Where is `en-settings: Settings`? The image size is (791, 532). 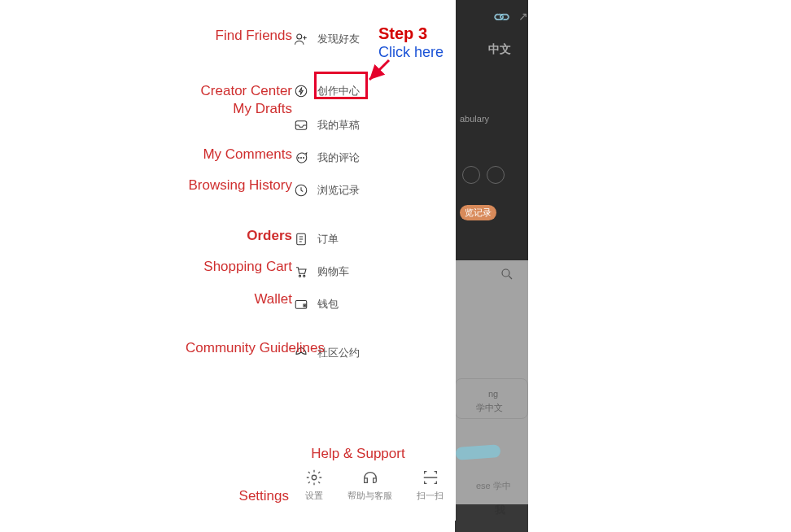 en-settings: Settings is located at coordinates (224, 496).